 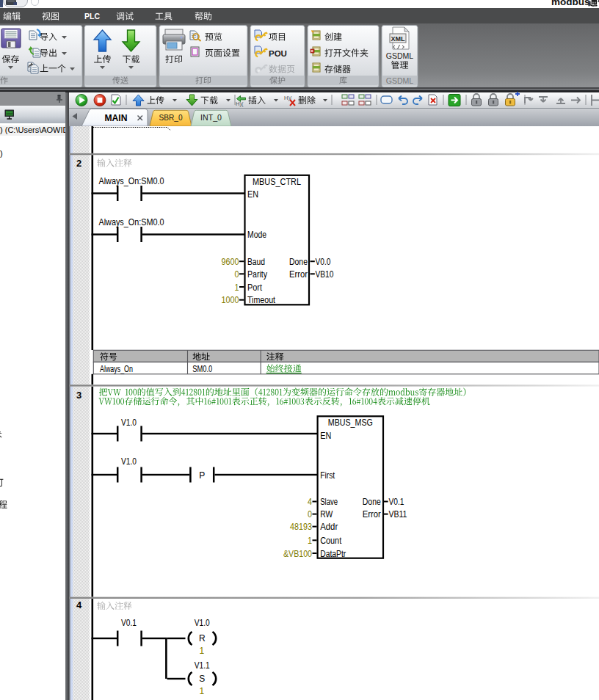 I want to click on svg-text: First, so click(x=327, y=475).